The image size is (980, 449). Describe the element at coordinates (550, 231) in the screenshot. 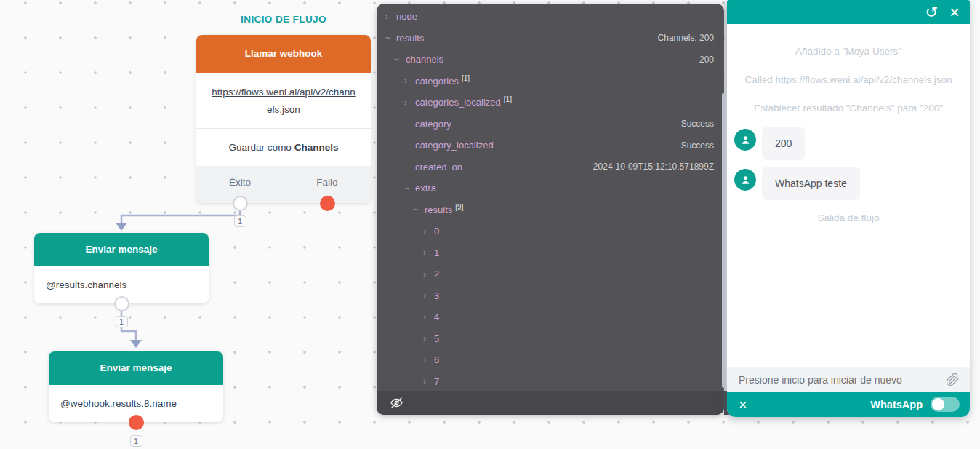

I see `tree-row: ›0` at that location.